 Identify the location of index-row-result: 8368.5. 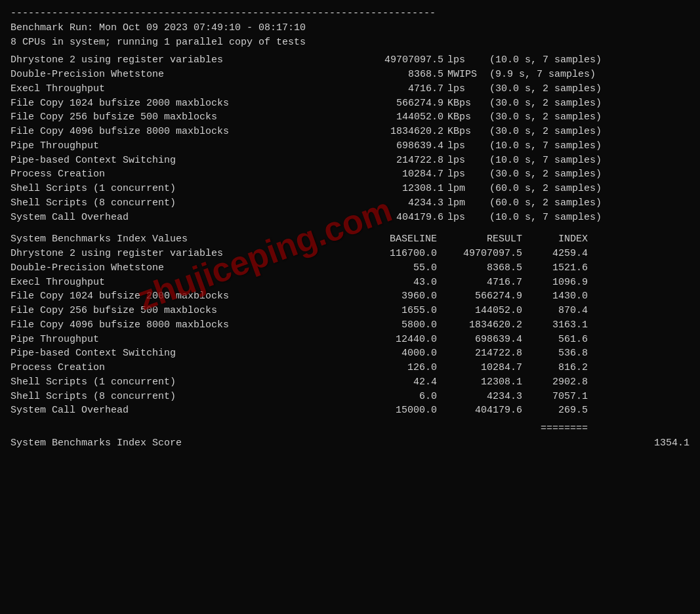
(480, 268).